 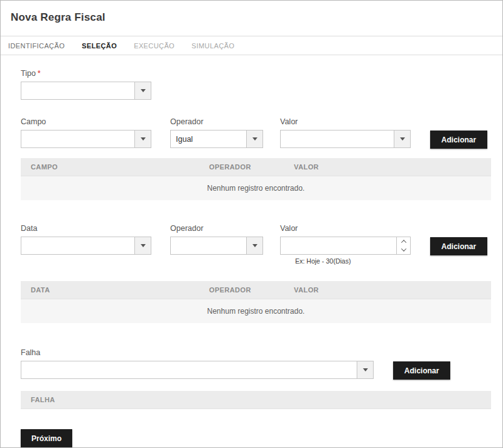 I want to click on tipo-select-value, so click(x=78, y=90).